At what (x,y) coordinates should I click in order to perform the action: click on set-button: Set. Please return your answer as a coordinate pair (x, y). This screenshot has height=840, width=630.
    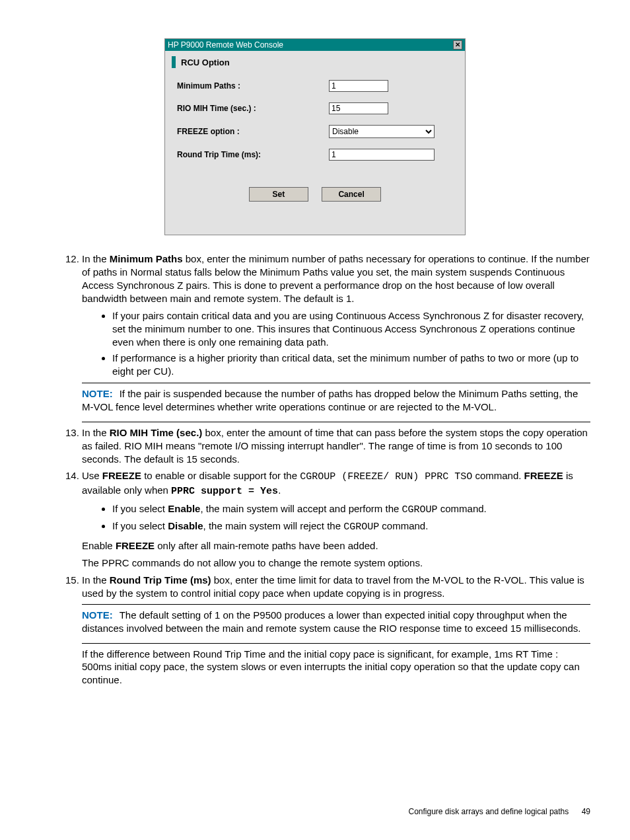
    Looking at the image, I should click on (279, 194).